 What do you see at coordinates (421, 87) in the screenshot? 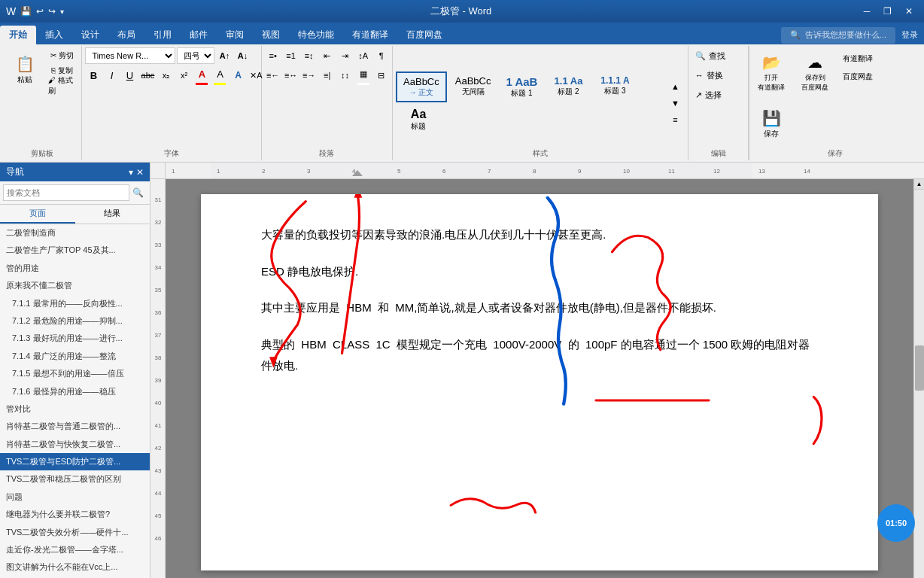
I see `style-normal: AaBbCc → 正文` at bounding box center [421, 87].